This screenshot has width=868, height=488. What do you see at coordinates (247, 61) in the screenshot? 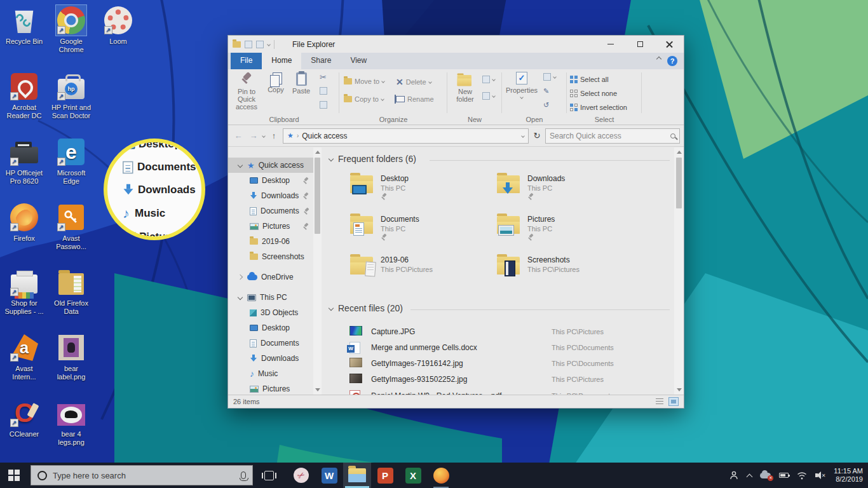
I see `tab-file: File` at bounding box center [247, 61].